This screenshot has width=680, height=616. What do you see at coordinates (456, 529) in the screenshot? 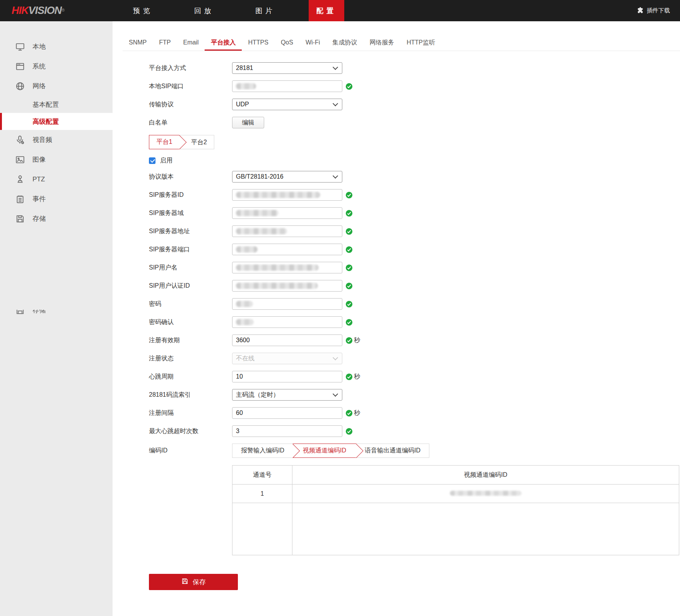
I see `table-empty-row` at bounding box center [456, 529].